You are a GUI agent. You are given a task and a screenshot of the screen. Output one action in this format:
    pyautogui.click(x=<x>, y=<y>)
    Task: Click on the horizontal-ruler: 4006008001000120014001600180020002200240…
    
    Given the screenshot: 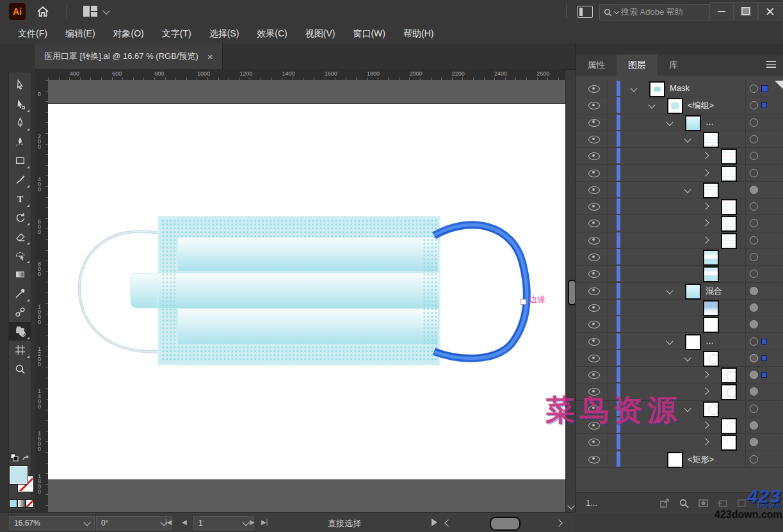 What is the action you would take?
    pyautogui.click(x=307, y=75)
    